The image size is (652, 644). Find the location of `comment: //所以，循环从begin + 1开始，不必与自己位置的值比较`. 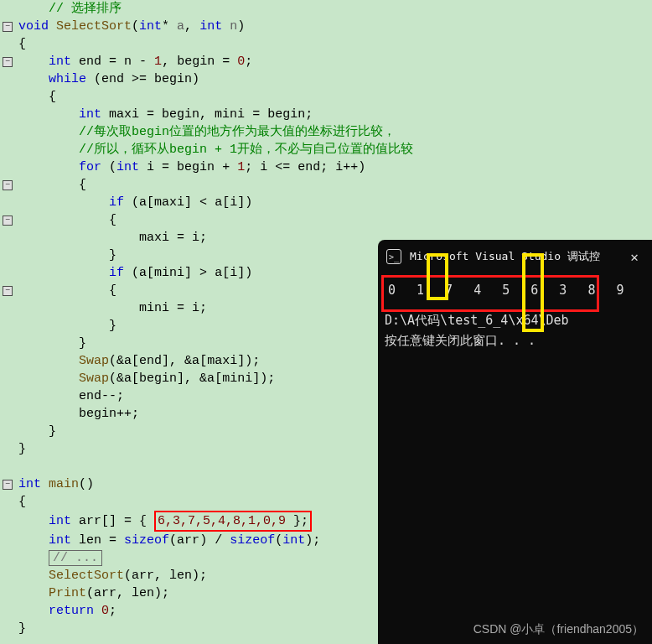

comment: //所以，循环从begin + 1开始，不必与自己位置的值比较 is located at coordinates (246, 149).